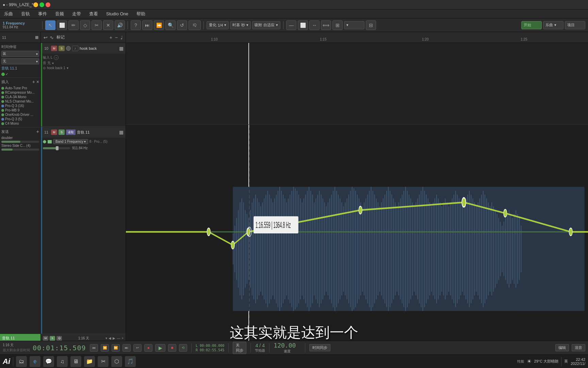 This screenshot has width=588, height=368. Describe the element at coordinates (172, 348) in the screenshot. I see `record-btn: ⏺` at that location.